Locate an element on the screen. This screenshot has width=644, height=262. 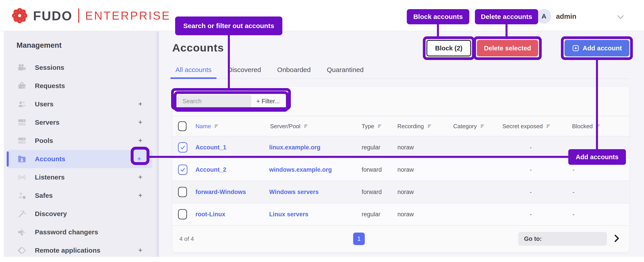
sidebar-item-label: Pools is located at coordinates (44, 141).